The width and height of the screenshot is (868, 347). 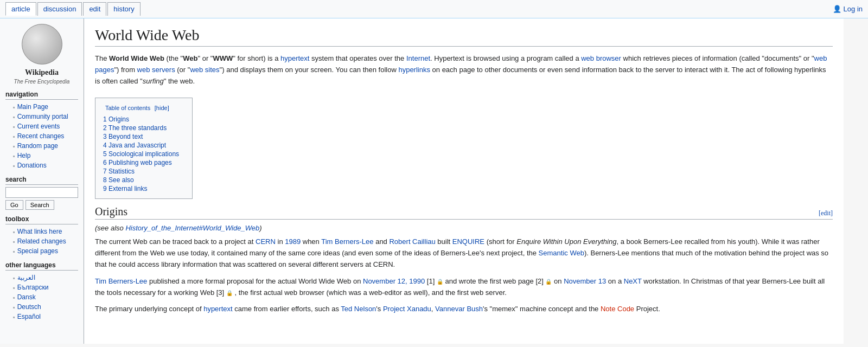 I want to click on go-button: Go, so click(x=14, y=205).